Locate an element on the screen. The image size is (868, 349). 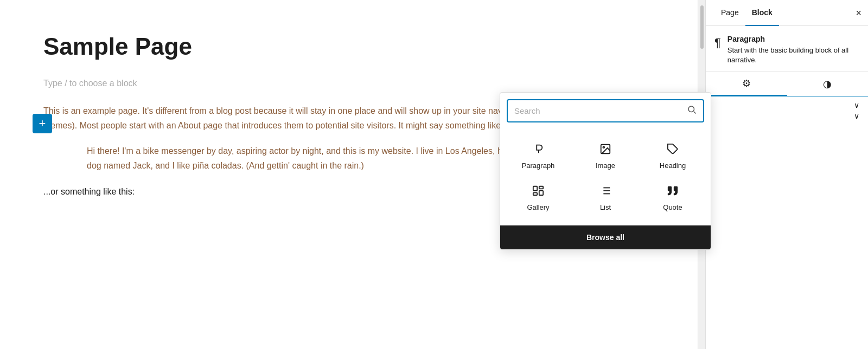
gear-tab: ⚙ is located at coordinates (746, 84).